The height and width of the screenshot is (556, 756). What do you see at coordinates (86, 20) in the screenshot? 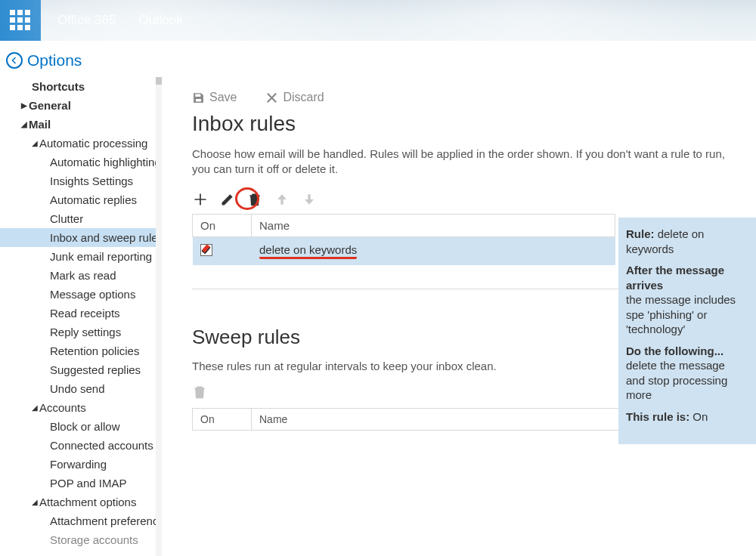
I see `brand-office365: Office 365` at bounding box center [86, 20].